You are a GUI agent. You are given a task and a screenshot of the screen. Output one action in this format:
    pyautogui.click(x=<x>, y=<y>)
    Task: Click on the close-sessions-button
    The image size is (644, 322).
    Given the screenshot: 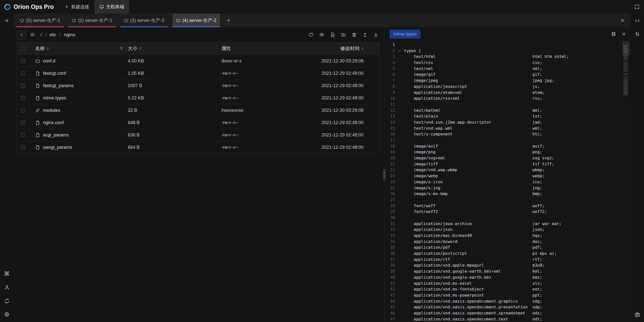 What is the action you would take?
    pyautogui.click(x=622, y=21)
    